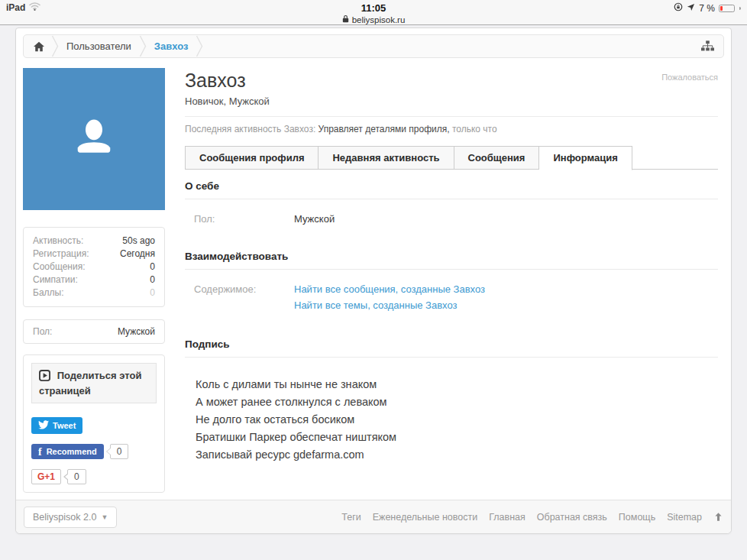  What do you see at coordinates (572, 517) in the screenshot?
I see `footer-link-contact: Обратная связь` at bounding box center [572, 517].